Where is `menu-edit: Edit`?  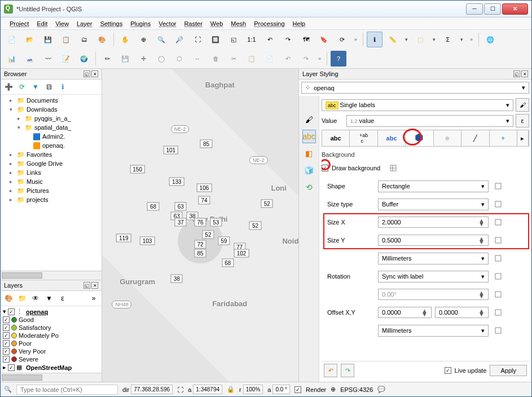 menu-edit: Edit is located at coordinates (42, 24).